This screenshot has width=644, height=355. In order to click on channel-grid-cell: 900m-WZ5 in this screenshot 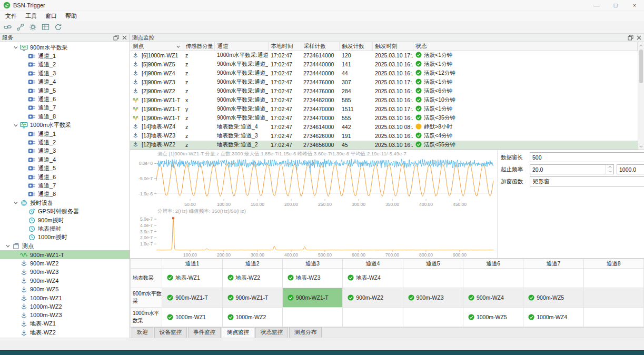, I will do `click(553, 298)`.